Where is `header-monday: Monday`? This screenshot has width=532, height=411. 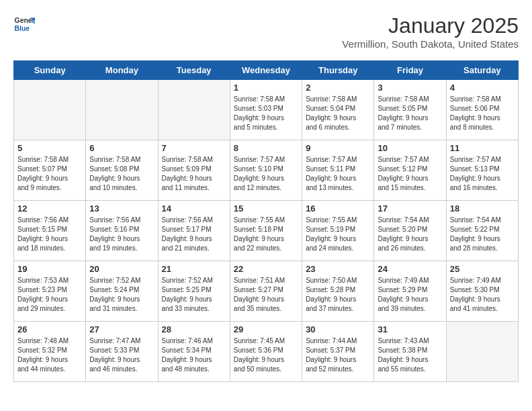
header-monday: Monday is located at coordinates (122, 71).